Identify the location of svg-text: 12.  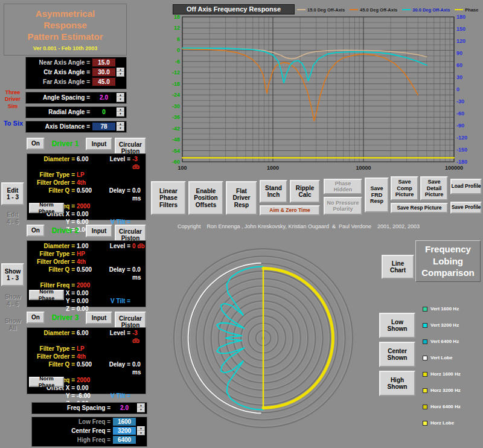
(177, 28).